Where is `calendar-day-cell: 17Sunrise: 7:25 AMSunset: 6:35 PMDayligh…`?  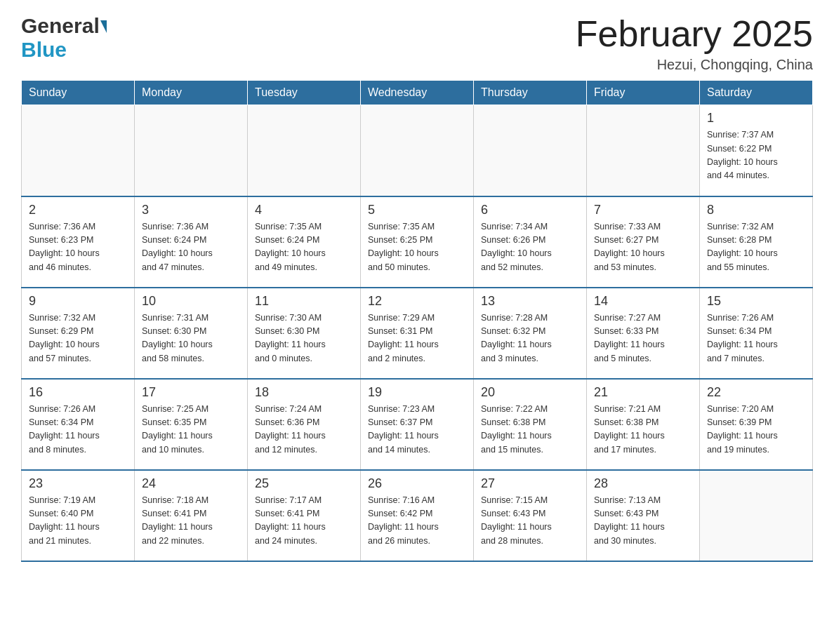
calendar-day-cell: 17Sunrise: 7:25 AMSunset: 6:35 PMDayligh… is located at coordinates (191, 424).